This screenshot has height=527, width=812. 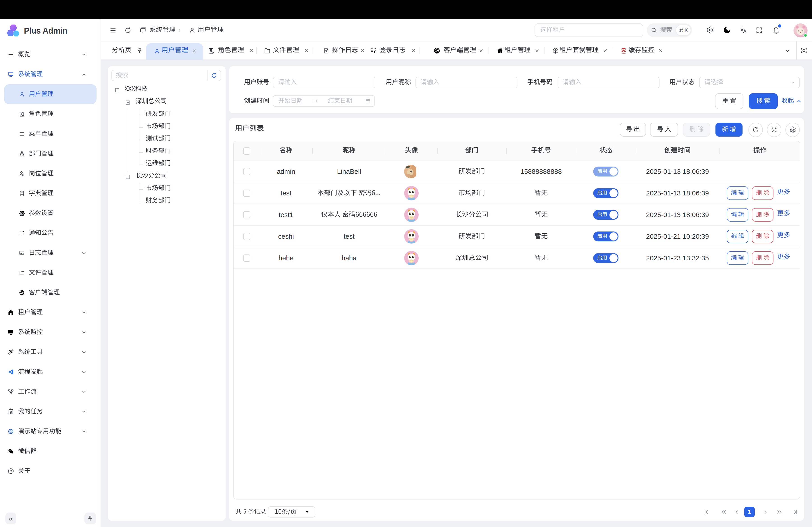 I want to click on svg-text: redis, so click(x=624, y=53).